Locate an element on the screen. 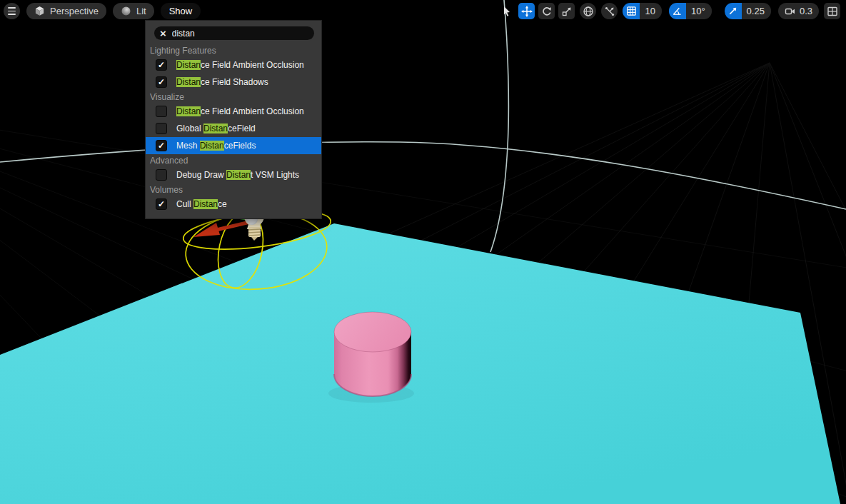 The image size is (846, 504). menu-item-label: Distance Field Shadows is located at coordinates (223, 82).